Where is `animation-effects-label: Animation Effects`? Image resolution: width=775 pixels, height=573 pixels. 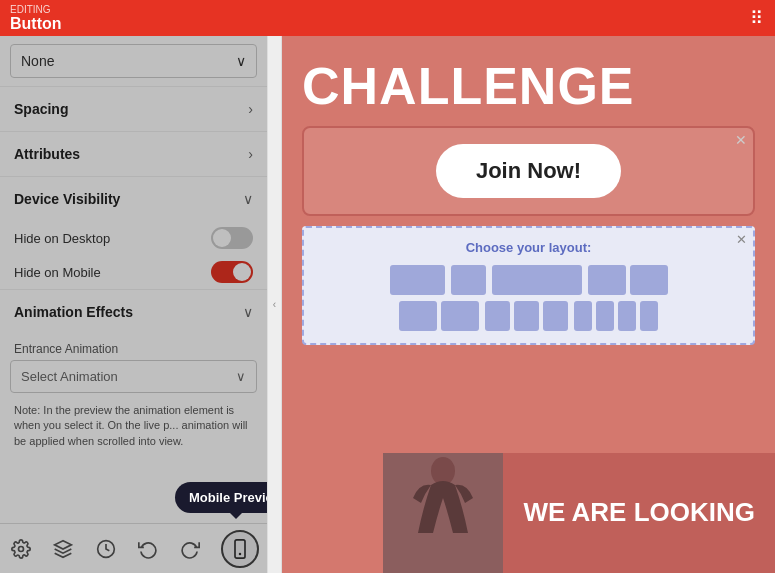 animation-effects-label: Animation Effects is located at coordinates (74, 312).